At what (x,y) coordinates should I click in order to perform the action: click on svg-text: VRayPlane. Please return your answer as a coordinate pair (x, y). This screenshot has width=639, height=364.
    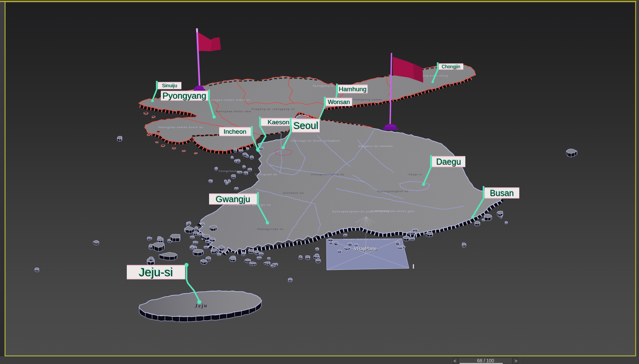
    Looking at the image, I should click on (366, 249).